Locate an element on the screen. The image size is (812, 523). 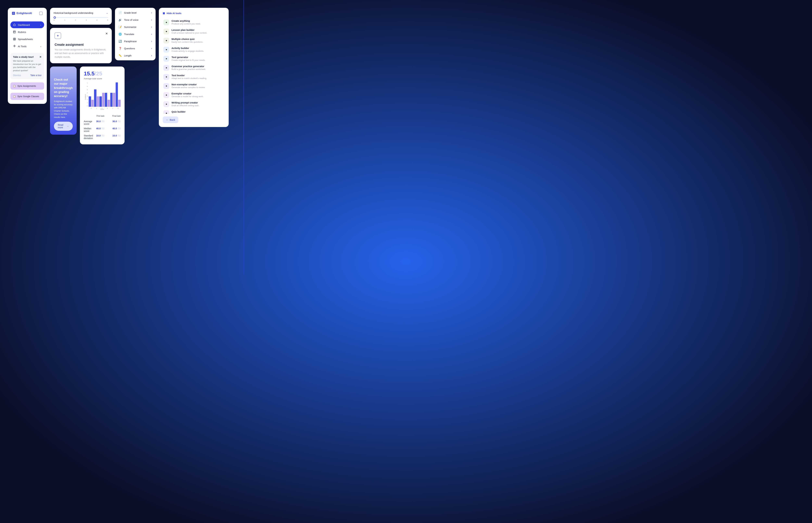
bar-group: 4 is located at coordinates (113, 94).